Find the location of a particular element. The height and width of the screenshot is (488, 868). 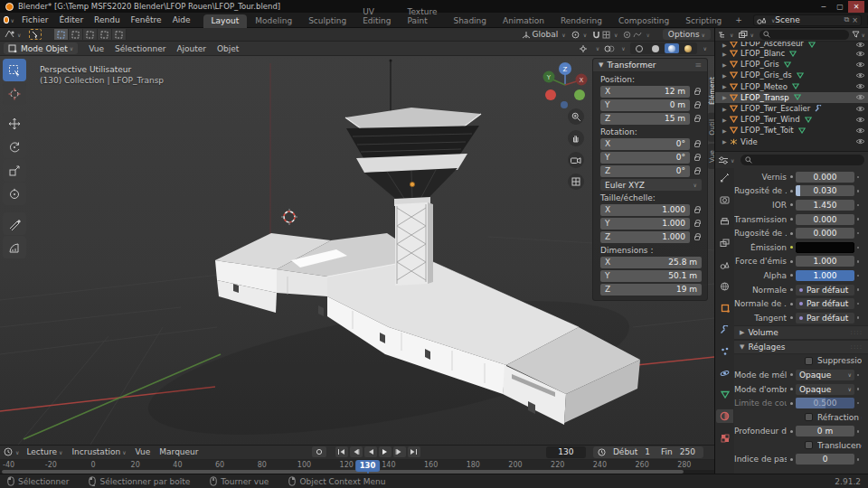

outliner-item-lfop-blanc: ▶LFOP_Blanc is located at coordinates (792, 53).